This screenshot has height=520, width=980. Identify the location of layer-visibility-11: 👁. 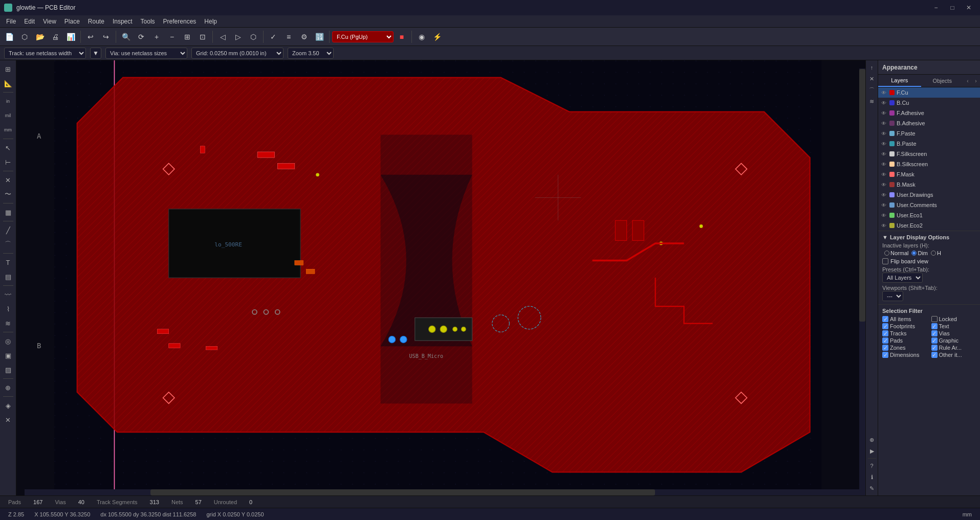
(884, 205).